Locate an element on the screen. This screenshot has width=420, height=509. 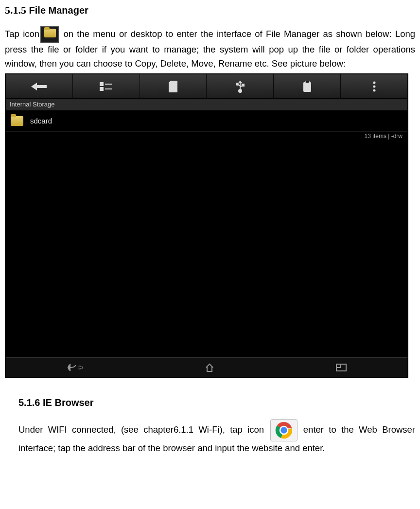
section-title-2: IE Browser is located at coordinates (68, 403).